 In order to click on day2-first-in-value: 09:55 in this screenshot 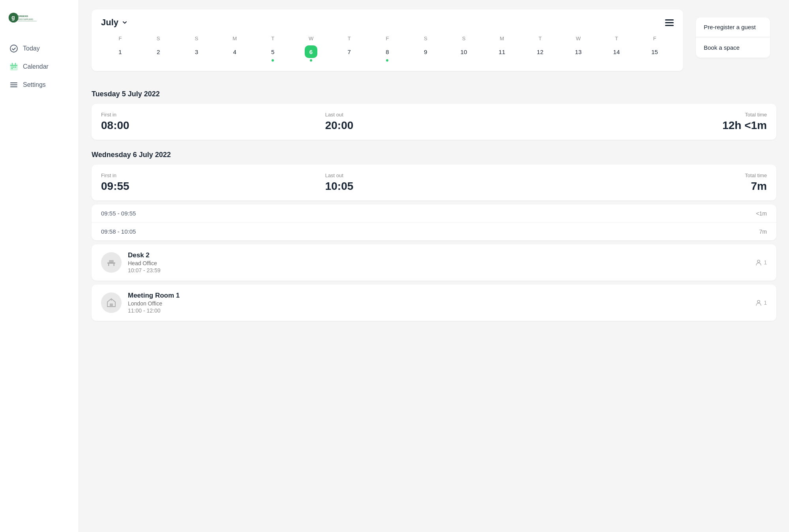, I will do `click(115, 186)`.